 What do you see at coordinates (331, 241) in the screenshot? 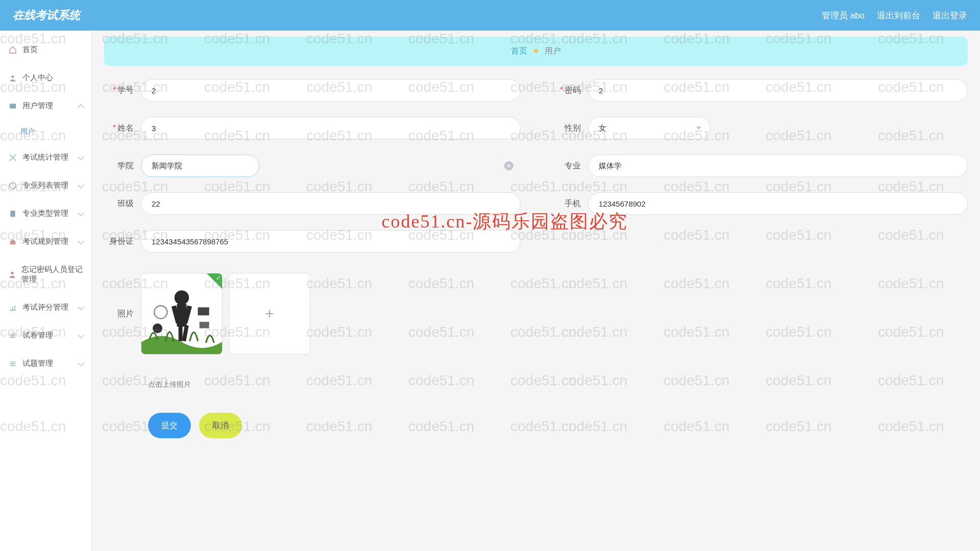
I see `idcard-input` at bounding box center [331, 241].